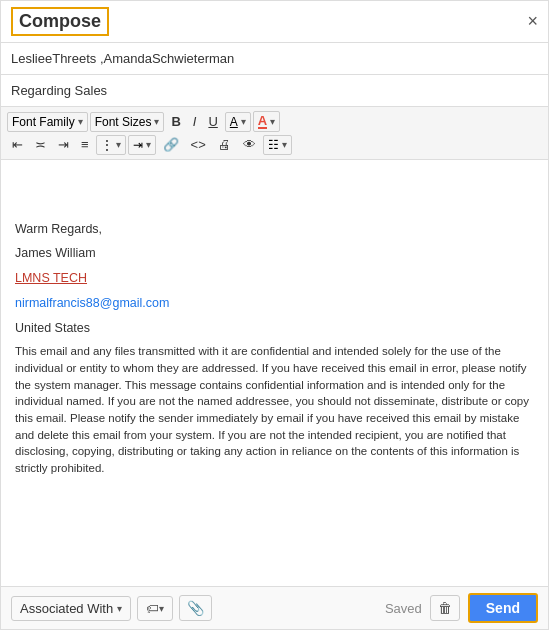 The image size is (549, 630). I want to click on delete-button: 🗑, so click(445, 608).